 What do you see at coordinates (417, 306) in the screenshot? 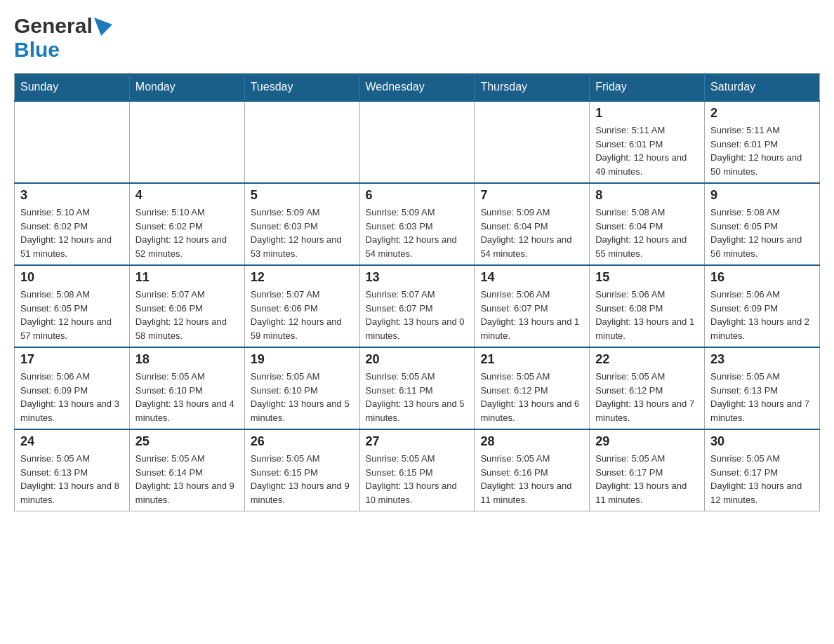
I see `calendar-week-row: 10Sunrise: 5:08 AM Sunset: 6:05 PM Dayli…` at bounding box center [417, 306].